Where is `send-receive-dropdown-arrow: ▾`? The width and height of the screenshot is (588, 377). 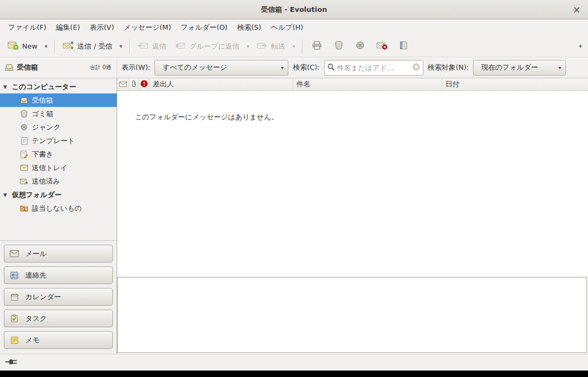
send-receive-dropdown-arrow: ▾ is located at coordinates (121, 46).